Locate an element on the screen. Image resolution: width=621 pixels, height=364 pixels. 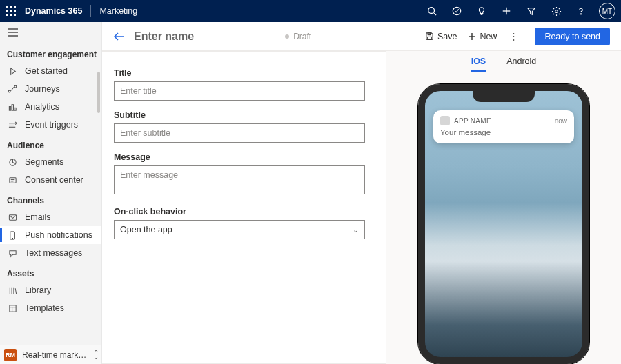
notification-preview: APP NAME now Your message is located at coordinates (504, 127).